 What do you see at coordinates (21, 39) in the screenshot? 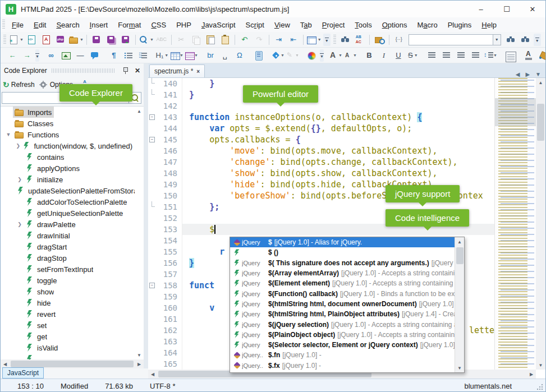
I see `new-document-icon-dropdown: ▼` at bounding box center [21, 39].